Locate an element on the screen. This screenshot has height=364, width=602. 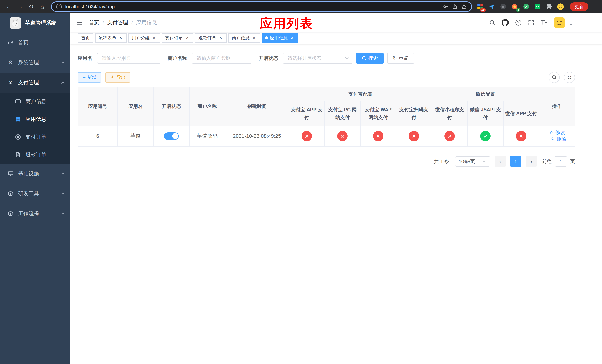
app-logo: 芋道管理系统 is located at coordinates (35, 23).